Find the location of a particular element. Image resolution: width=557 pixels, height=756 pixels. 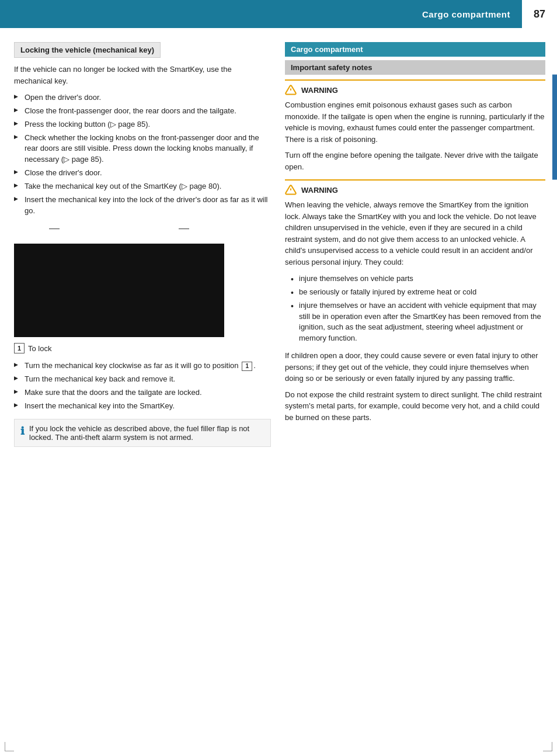

warning-title-1: WARNING is located at coordinates (415, 90).